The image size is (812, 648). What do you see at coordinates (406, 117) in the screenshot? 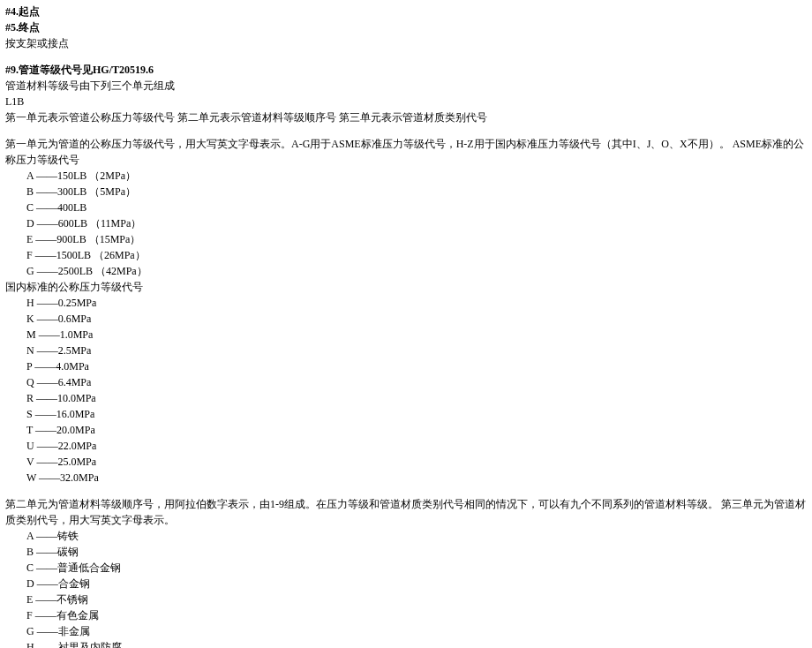
I see `pipe-grade-unit-desc: 第一单元表示管道公称压力等级代号 第二单元表示管道材料等级顺序号 第三单元表示管…` at bounding box center [406, 117].